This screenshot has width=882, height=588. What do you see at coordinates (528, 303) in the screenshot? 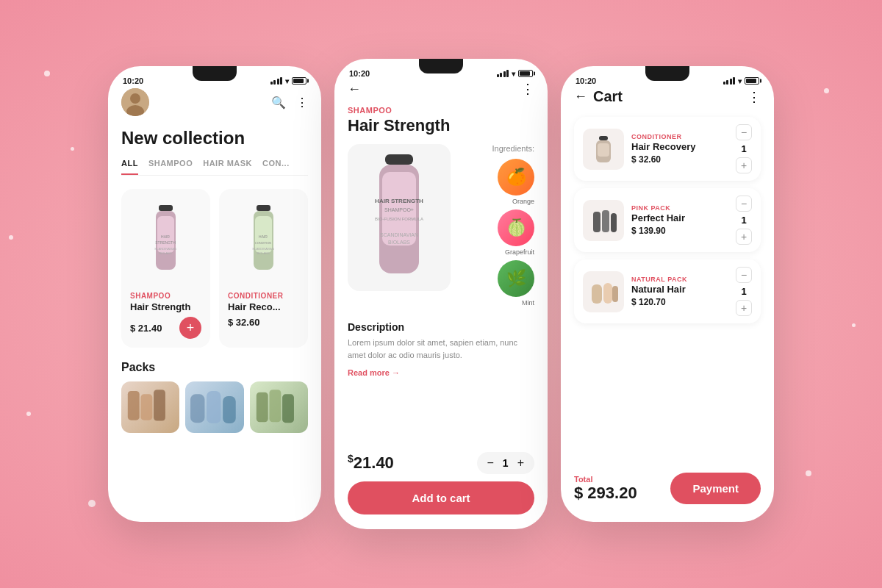
I see `mint-label: Mint` at bounding box center [528, 303].